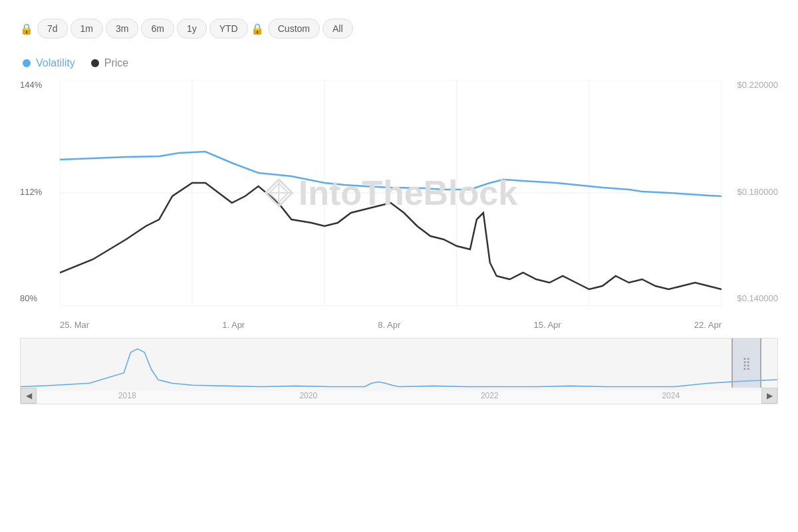  Describe the element at coordinates (53, 29) in the screenshot. I see `btn-7d: 7d` at that location.